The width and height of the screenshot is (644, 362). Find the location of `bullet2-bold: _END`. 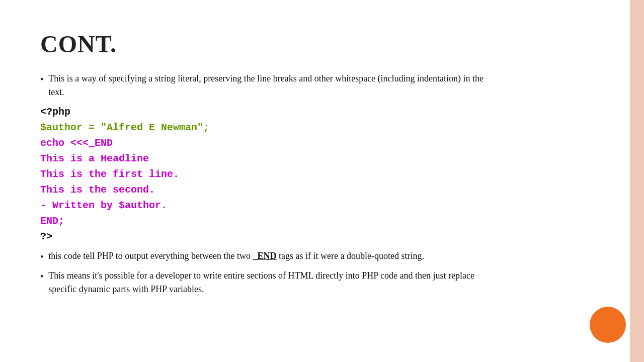

bullet2-bold: _END is located at coordinates (265, 256).